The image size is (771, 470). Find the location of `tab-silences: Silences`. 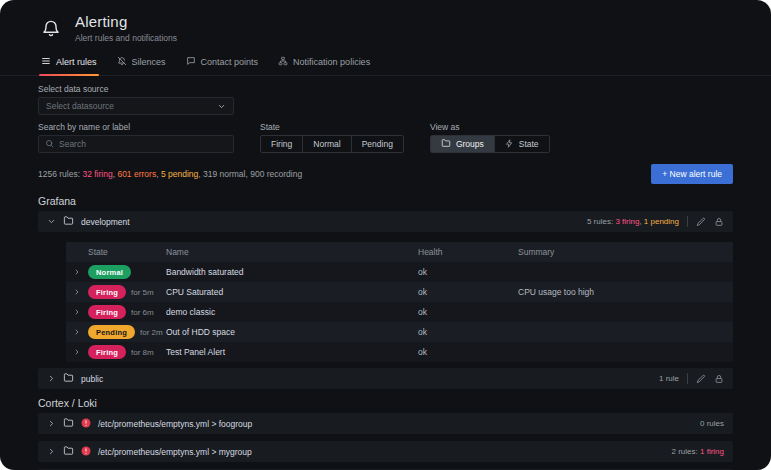

tab-silences: Silences is located at coordinates (142, 62).